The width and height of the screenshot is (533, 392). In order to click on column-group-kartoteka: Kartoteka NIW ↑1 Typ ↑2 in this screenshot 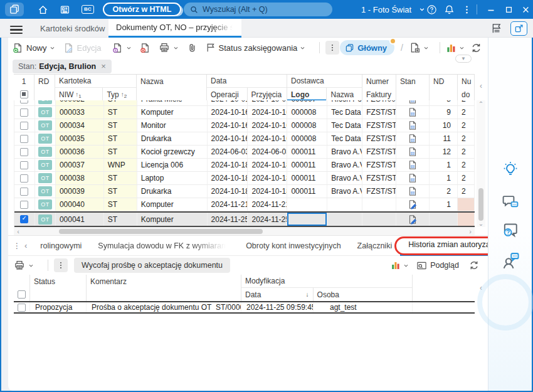, I will do `click(96, 88)`.